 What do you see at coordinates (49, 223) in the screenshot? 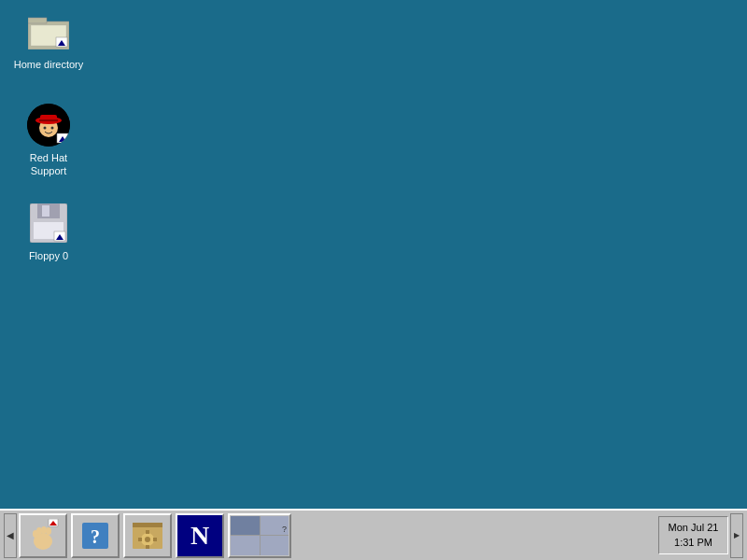
I see `floppy-icon-image` at bounding box center [49, 223].